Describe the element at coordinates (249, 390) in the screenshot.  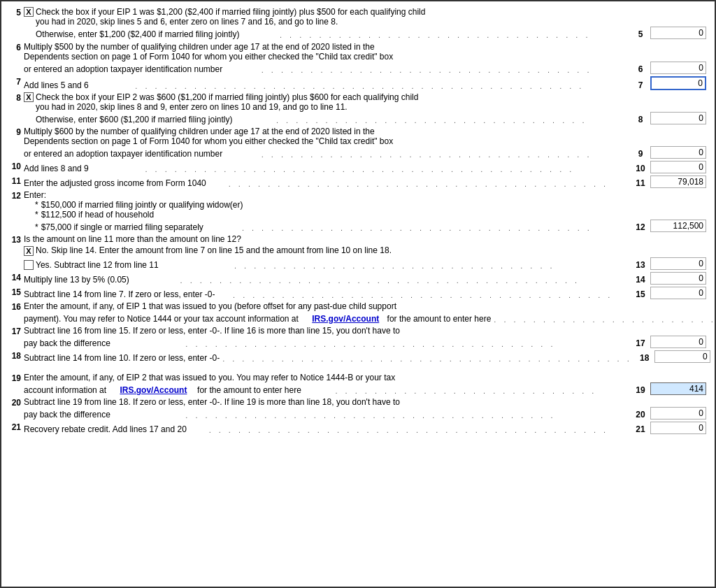
I see `line-19-text3: for the amount to enter here` at that location.